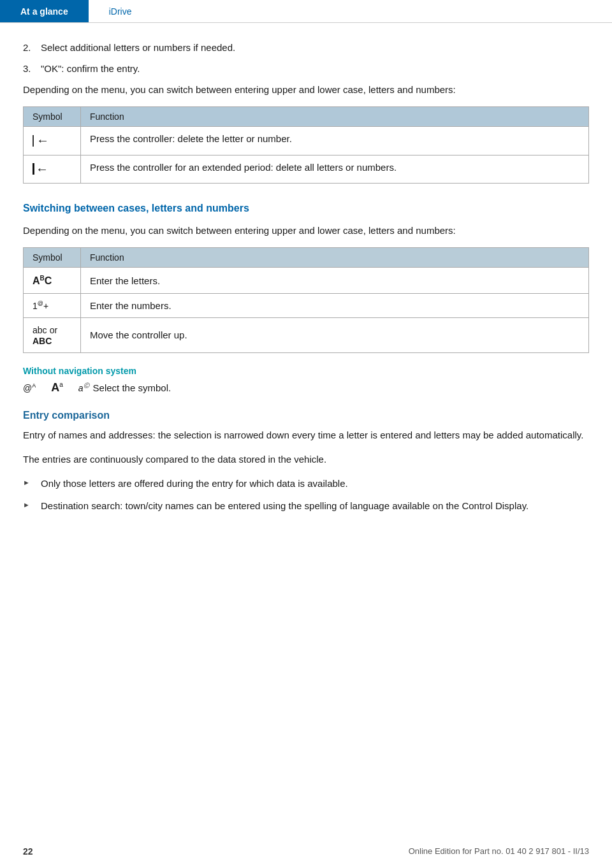 Image resolution: width=612 pixels, height=868 pixels. What do you see at coordinates (57, 387) in the screenshot?
I see `A-large-icon: Aa` at bounding box center [57, 387].